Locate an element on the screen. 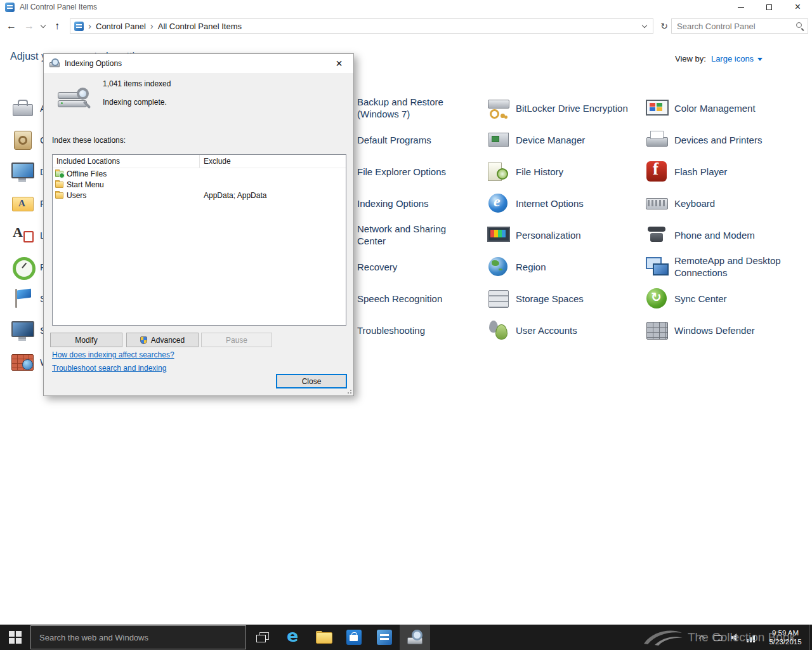 This screenshot has width=812, height=650. clock-time: 9:59 AM is located at coordinates (785, 633).